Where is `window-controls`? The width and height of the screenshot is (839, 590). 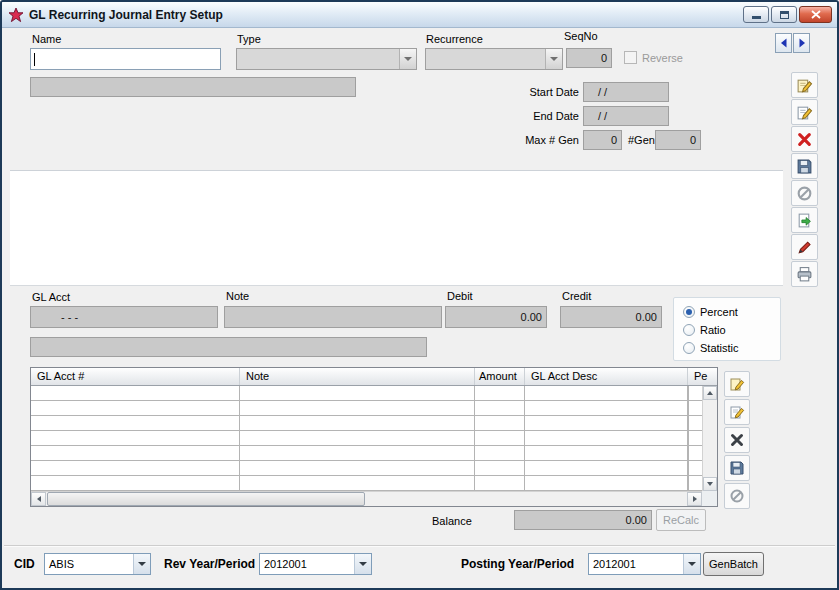
window-controls is located at coordinates (788, 14).